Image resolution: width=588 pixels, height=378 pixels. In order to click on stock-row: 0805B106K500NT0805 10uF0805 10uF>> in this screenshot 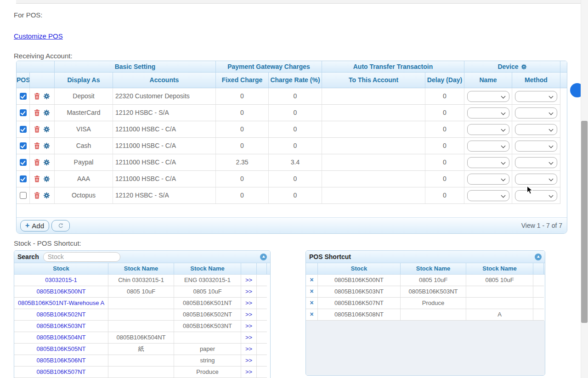, I will do `click(141, 292)`.